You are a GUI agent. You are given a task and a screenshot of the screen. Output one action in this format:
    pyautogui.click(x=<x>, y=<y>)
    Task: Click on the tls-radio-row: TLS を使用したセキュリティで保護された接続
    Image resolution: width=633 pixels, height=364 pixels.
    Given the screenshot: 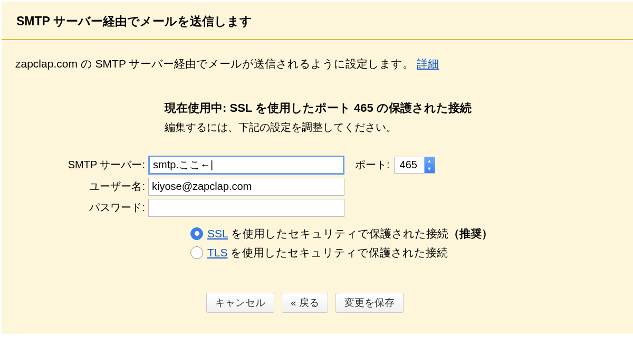 What is the action you would take?
    pyautogui.click(x=411, y=253)
    